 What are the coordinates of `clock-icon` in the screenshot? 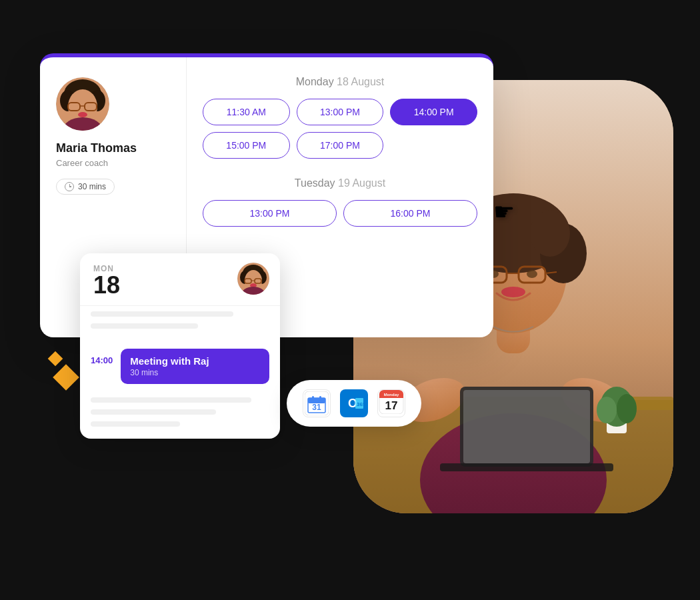 It's located at (69, 187).